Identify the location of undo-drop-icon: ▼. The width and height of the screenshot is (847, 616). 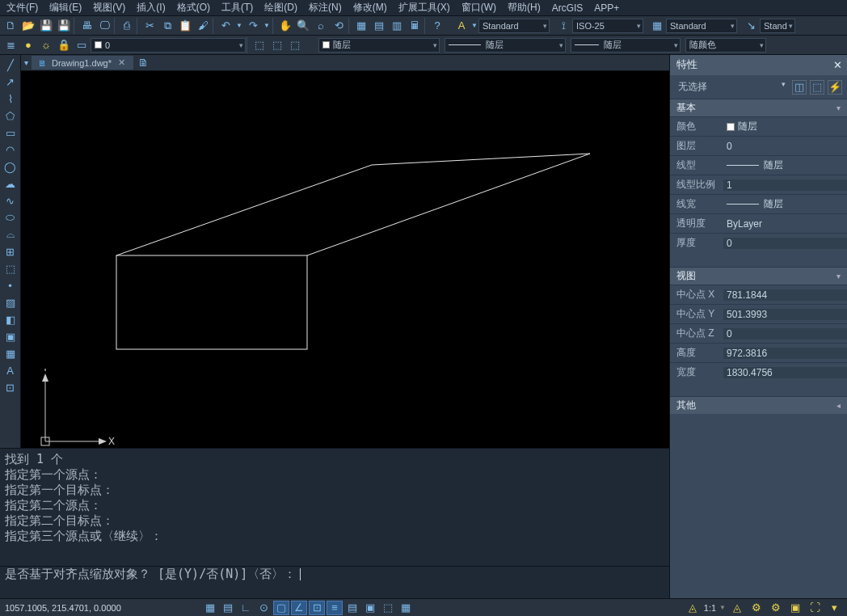
(239, 26).